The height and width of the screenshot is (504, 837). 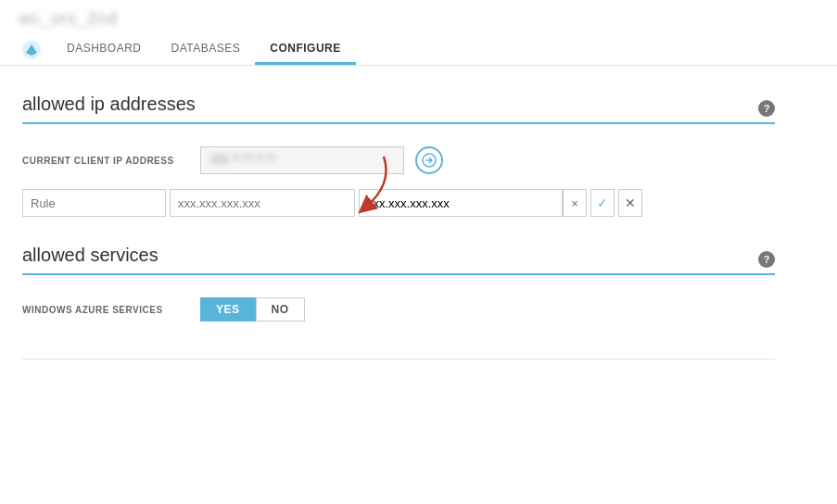 I want to click on current-ip-display: 201 **.**.**.**, so click(x=302, y=160).